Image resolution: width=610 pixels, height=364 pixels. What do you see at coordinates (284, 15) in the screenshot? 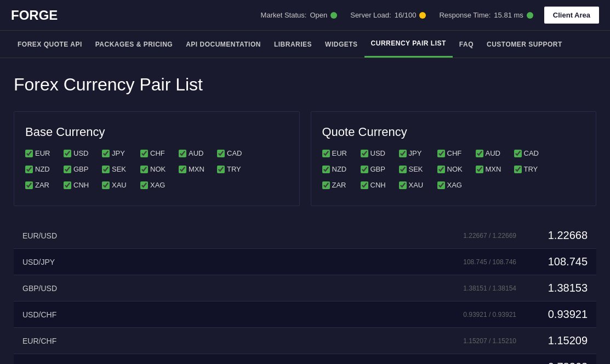
I see `market-status-label: Market Status:` at bounding box center [284, 15].